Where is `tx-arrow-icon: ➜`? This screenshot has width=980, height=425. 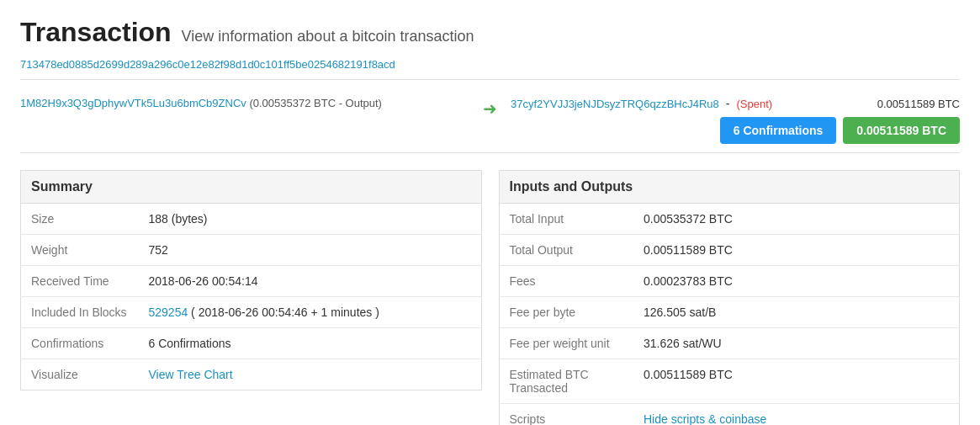
tx-arrow-icon: ➜ is located at coordinates (490, 109).